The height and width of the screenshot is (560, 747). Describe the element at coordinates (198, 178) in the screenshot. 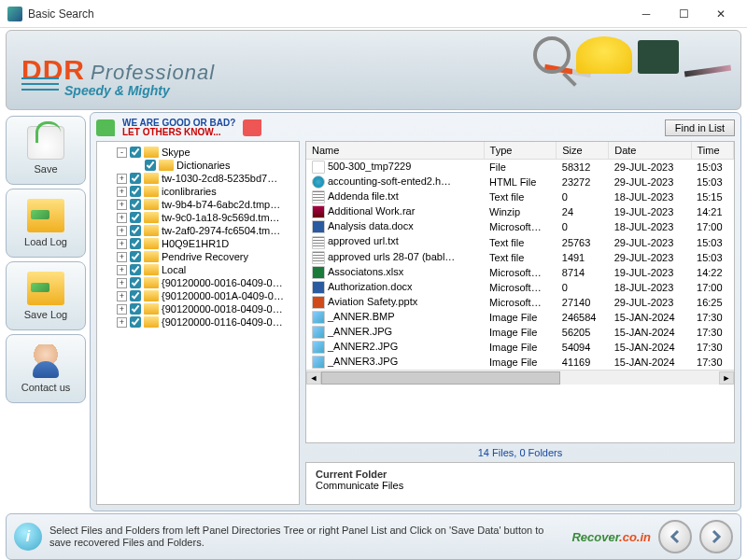

I see `tree-item: +tw-1030-2cd8-5235bd7…` at that location.